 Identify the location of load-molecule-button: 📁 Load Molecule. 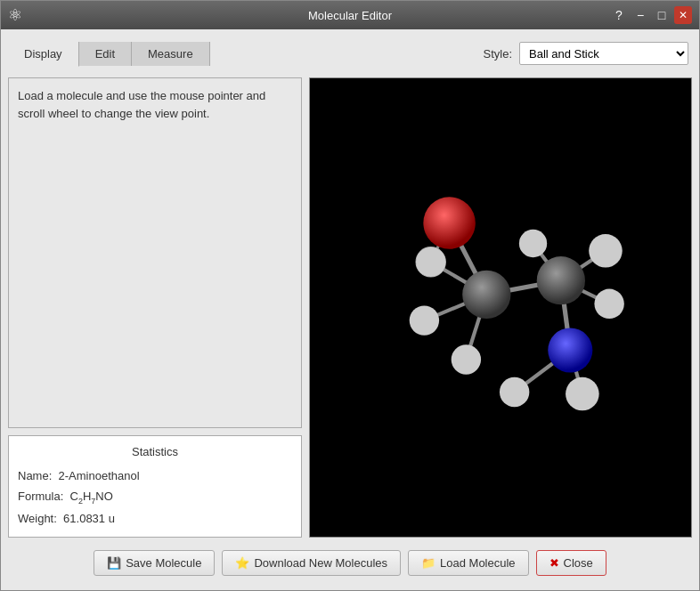
(468, 563).